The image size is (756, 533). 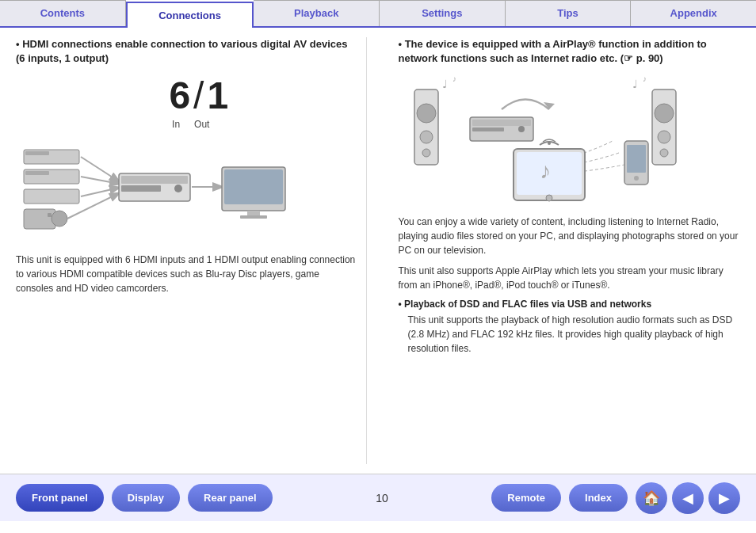 I want to click on airplay-text2: This unit also supports Apple AirPlay wh…, so click(x=570, y=278).